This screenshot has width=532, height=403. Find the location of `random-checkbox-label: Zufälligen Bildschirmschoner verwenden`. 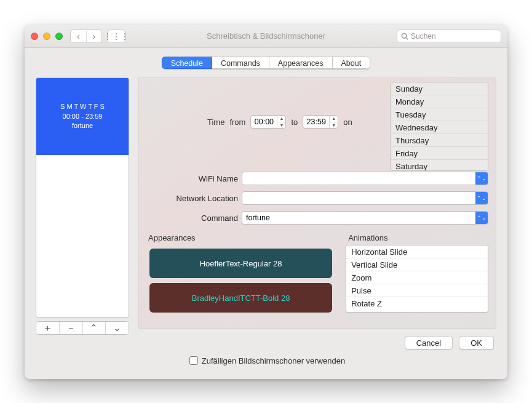

random-checkbox-label: Zufälligen Bildschirmschoner verwenden is located at coordinates (273, 361).